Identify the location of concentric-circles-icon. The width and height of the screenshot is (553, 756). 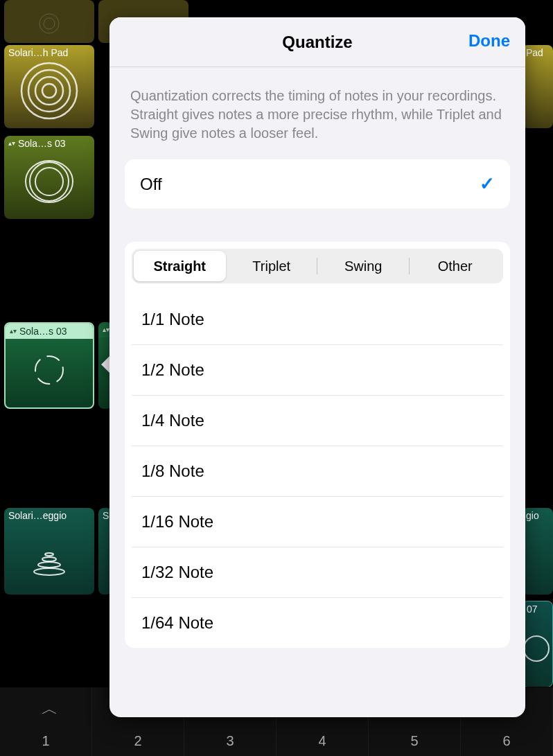
(49, 91).